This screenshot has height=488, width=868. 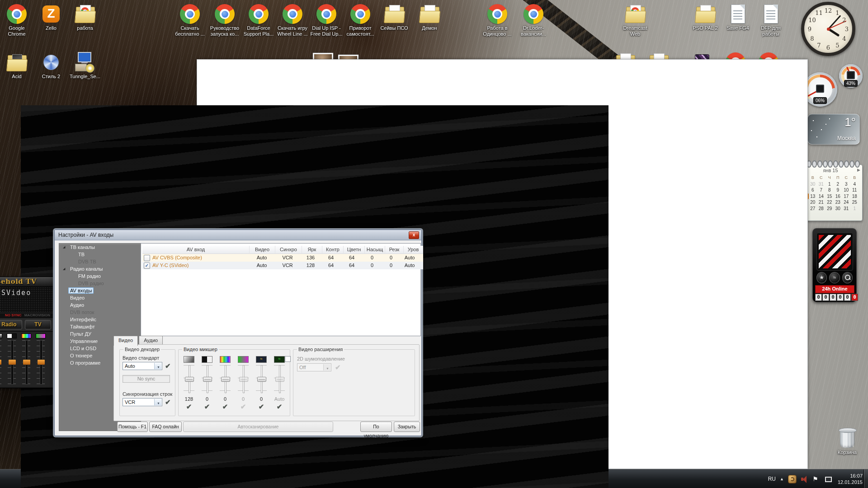 What do you see at coordinates (151, 340) in the screenshot?
I see `tab-audio: Аудио` at bounding box center [151, 340].